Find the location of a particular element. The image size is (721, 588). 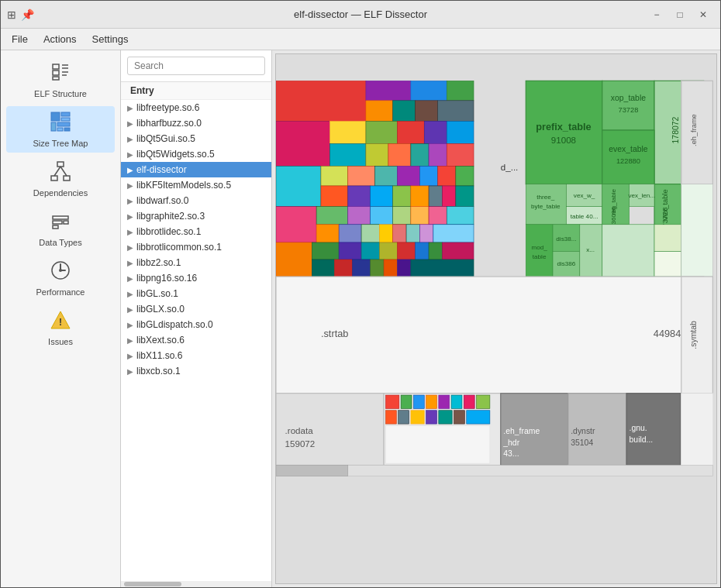

file-list-item: ▶libKF5ItemModels.so.5 is located at coordinates (196, 185).